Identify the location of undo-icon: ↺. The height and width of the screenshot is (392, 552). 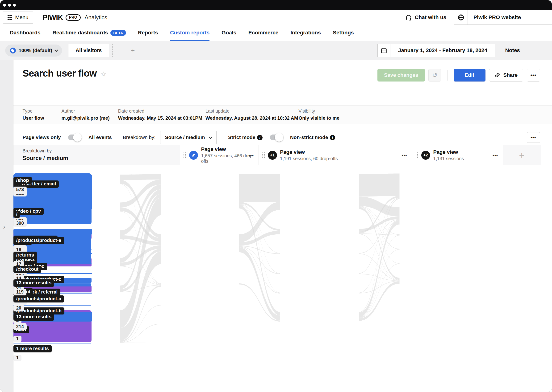
(435, 75).